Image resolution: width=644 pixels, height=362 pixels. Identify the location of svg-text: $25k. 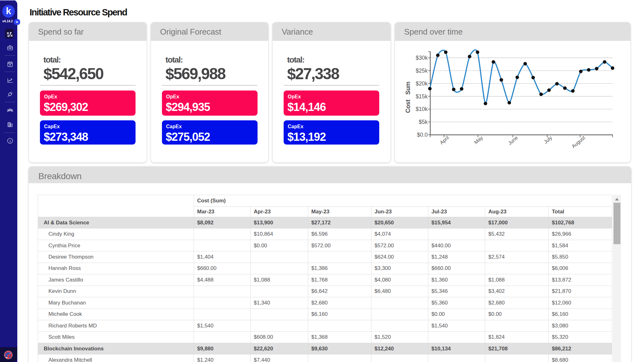
(422, 71).